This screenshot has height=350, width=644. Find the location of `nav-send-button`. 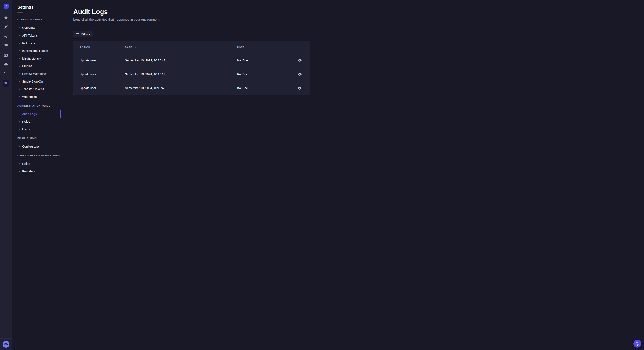

nav-send-button is located at coordinates (6, 36).